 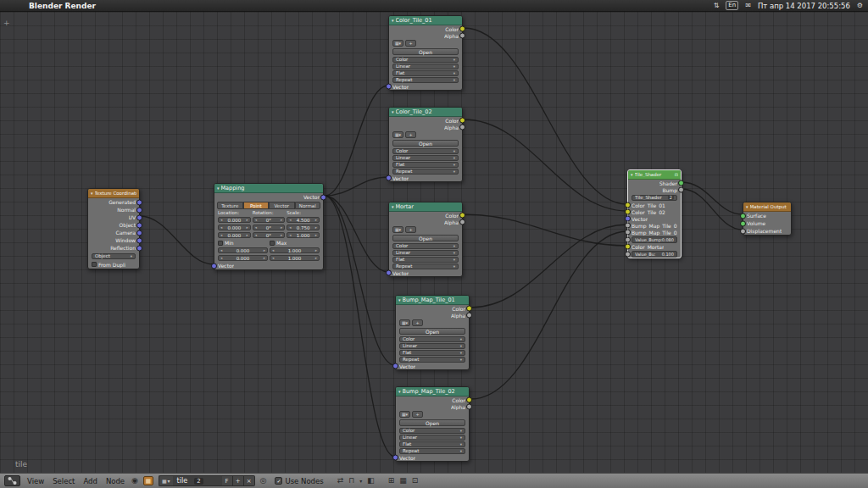 What do you see at coordinates (303, 220) in the screenshot?
I see `scale-x-field: ◂4.500▸` at bounding box center [303, 220].